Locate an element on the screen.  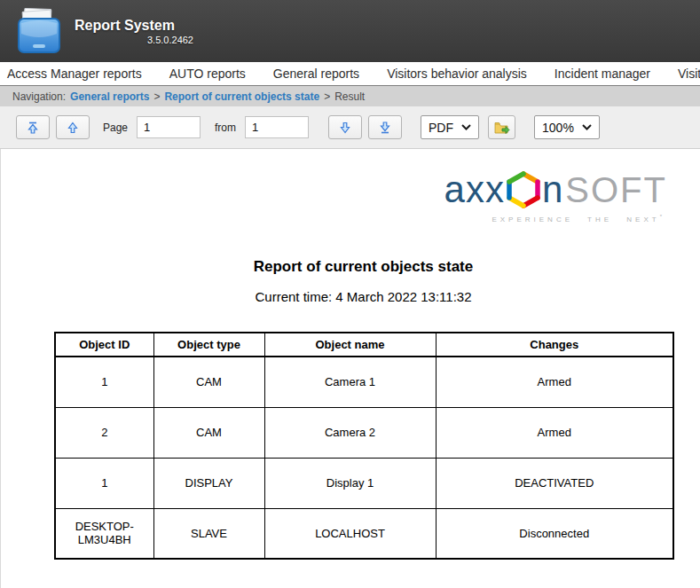
app-title: Report System is located at coordinates (134, 26).